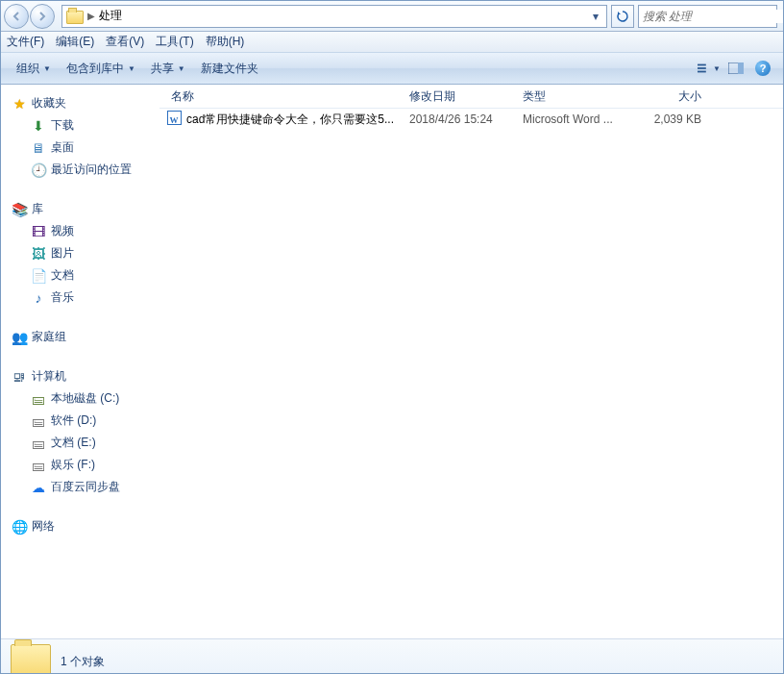 This screenshot has width=784, height=674. Describe the element at coordinates (763, 68) in the screenshot. I see `help-icon: ?` at that location.